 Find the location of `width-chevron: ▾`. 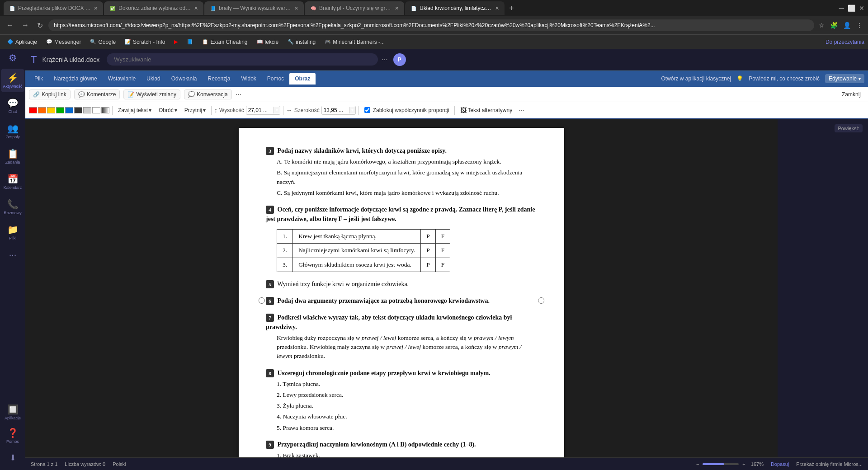

width-chevron: ▾ is located at coordinates (352, 110).